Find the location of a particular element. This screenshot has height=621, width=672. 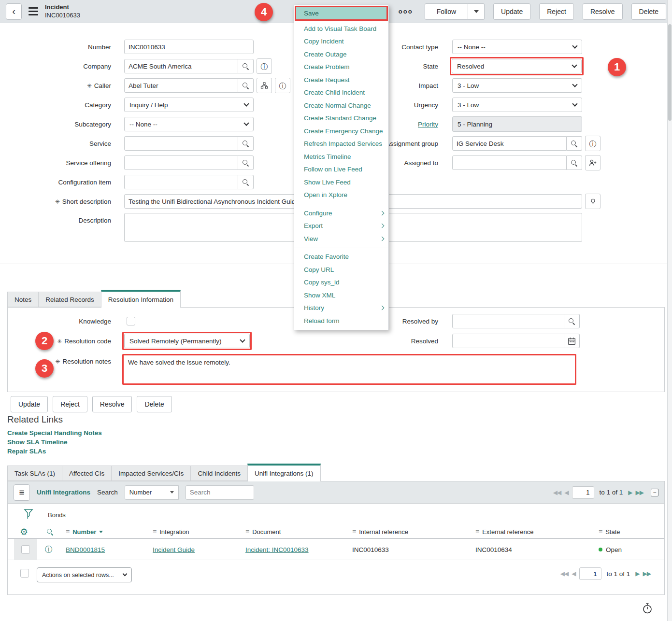

tab-impacted-services: Impacted Services/CIs is located at coordinates (151, 473).